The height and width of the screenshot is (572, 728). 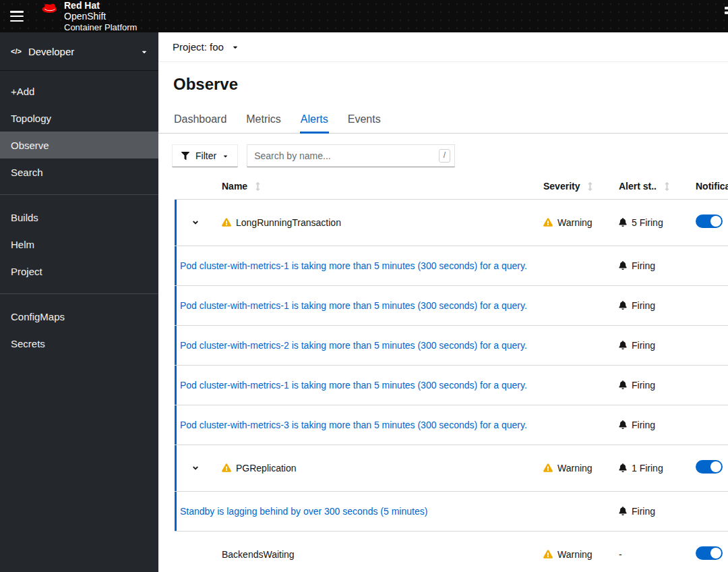 What do you see at coordinates (620, 554) in the screenshot?
I see `alert-state-text: -` at bounding box center [620, 554].